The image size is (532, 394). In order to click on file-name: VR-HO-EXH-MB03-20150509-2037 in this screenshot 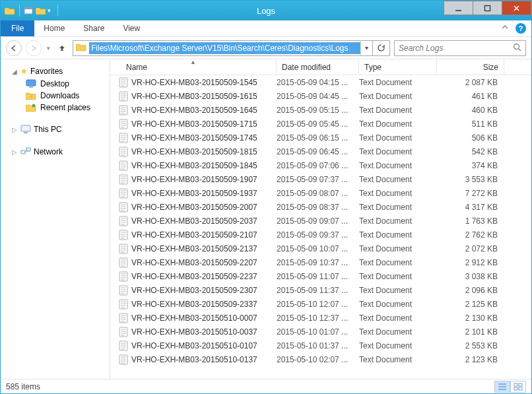, I will do `click(194, 221)`.